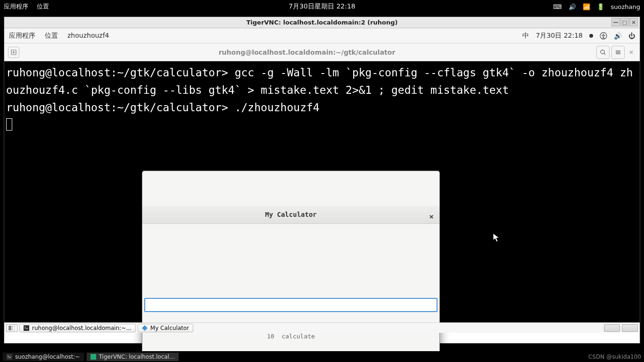  I want to click on calculator-title: My Calculator, so click(291, 214).